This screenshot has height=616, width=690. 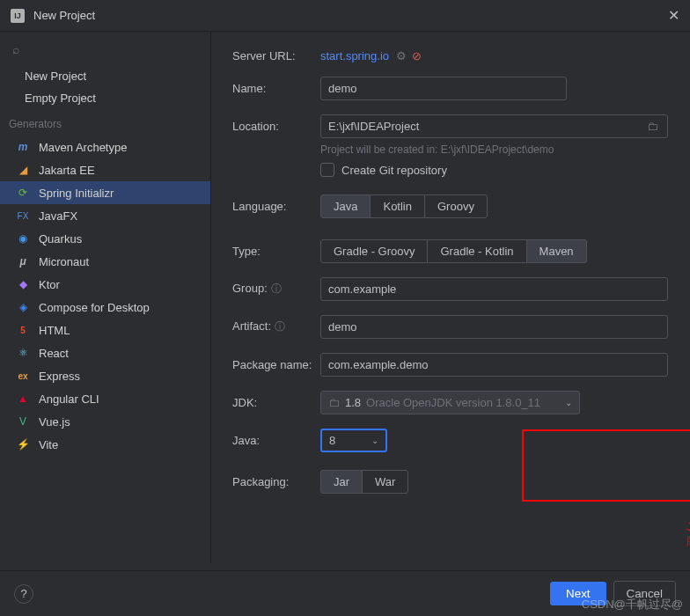 I want to click on segment-option: Jar, so click(x=341, y=482).